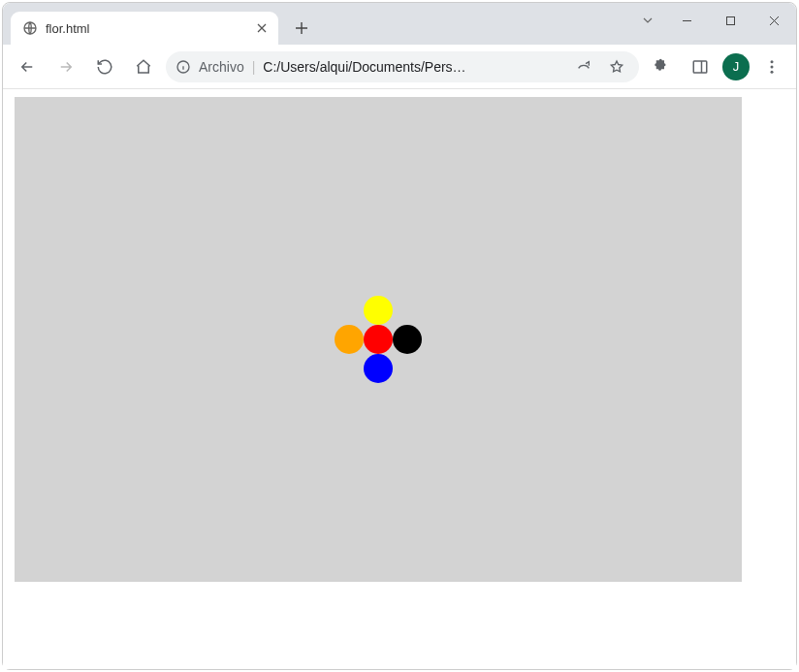 Image resolution: width=799 pixels, height=672 pixels. I want to click on titlebar: flor.html, so click(400, 23).